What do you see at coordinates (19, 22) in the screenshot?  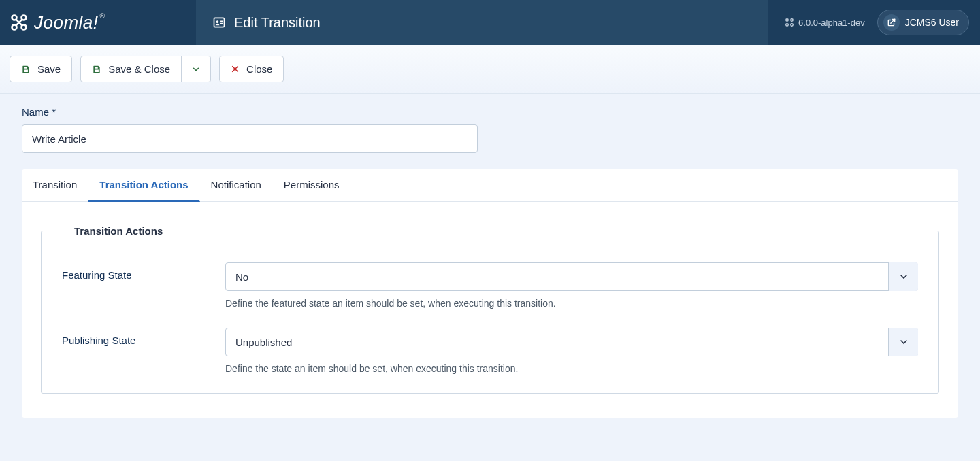 I see `joomla-logo-icon` at bounding box center [19, 22].